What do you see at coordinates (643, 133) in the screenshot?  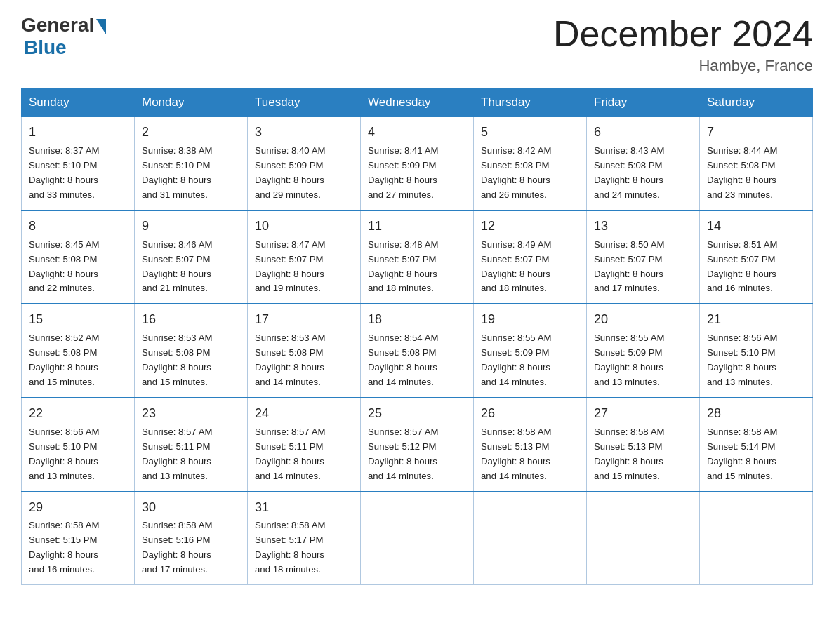 I see `day-number: 6` at bounding box center [643, 133].